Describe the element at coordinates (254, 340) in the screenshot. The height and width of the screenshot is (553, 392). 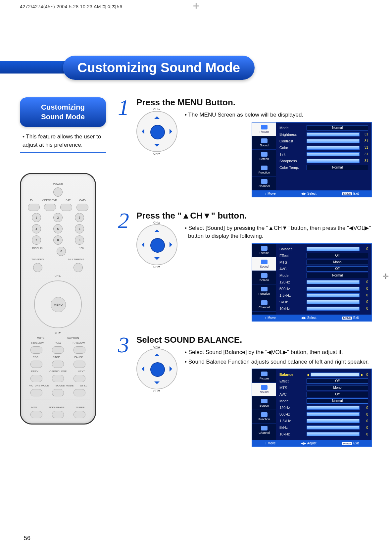
I see `step-title: Select SOUND BALANCE.` at that location.